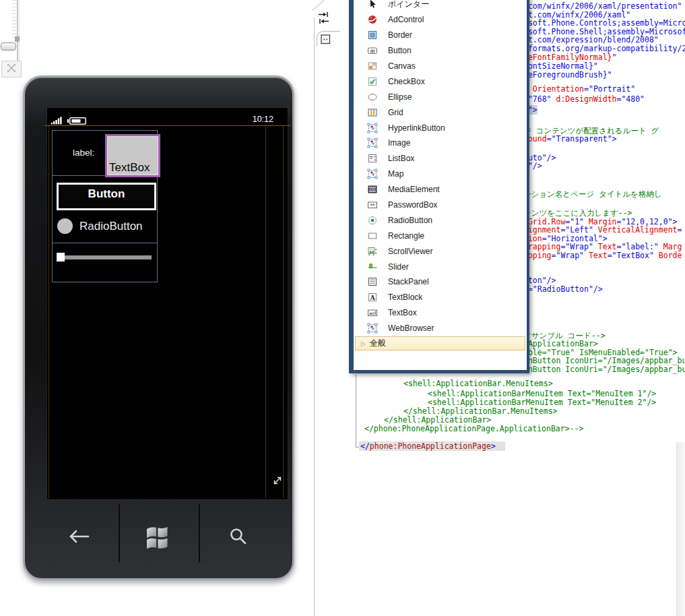  I want to click on code-line: ーション名とページ タイトルを格納し, so click(593, 194).